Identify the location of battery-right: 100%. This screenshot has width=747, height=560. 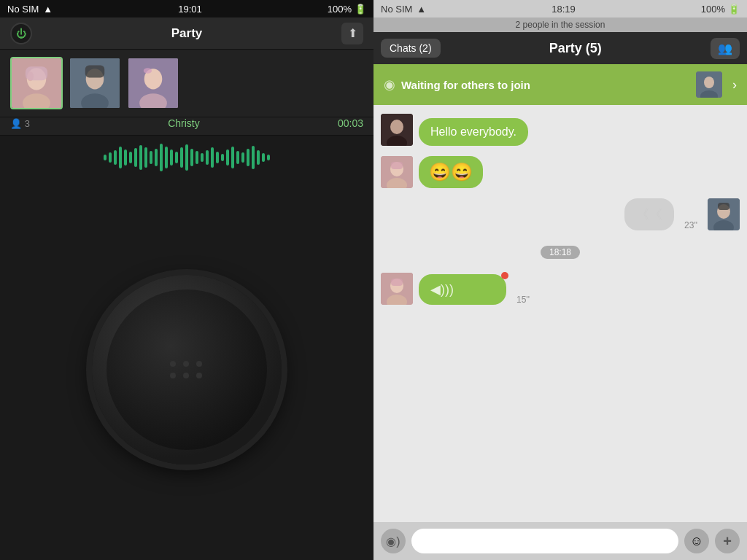
(713, 9).